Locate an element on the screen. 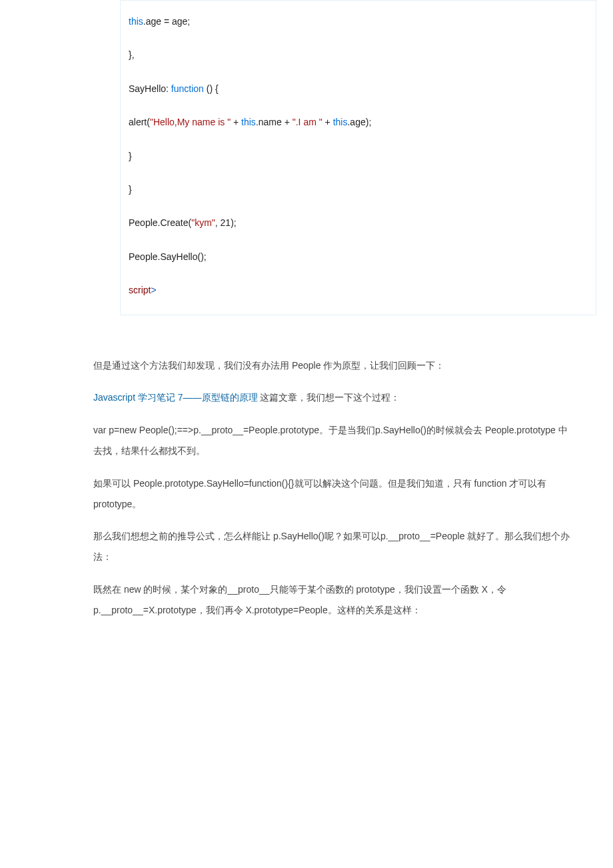 The width and height of the screenshot is (613, 868). code-token: , 21); is located at coordinates (226, 223).